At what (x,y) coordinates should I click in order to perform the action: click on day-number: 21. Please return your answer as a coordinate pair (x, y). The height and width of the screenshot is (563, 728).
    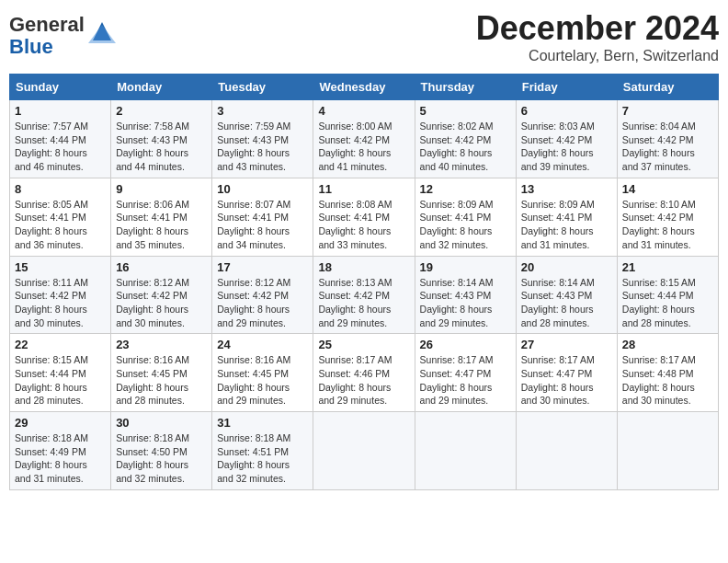
    Looking at the image, I should click on (667, 267).